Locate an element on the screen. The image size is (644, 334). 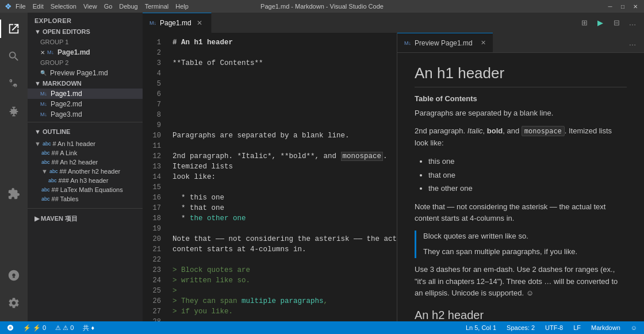
menu-edit: Edit is located at coordinates (38, 6).